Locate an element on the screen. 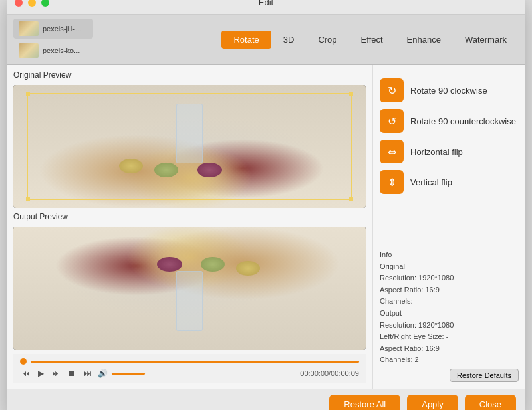  info-title: Info is located at coordinates (450, 255).